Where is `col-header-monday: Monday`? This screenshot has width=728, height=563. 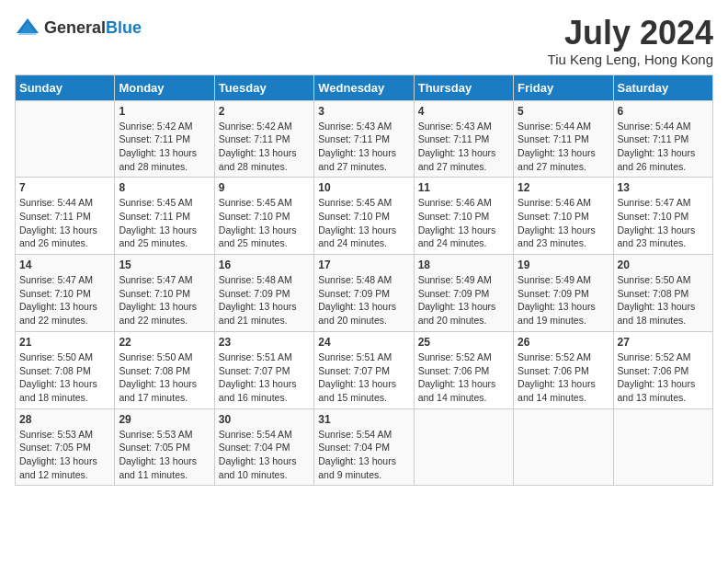 col-header-monday: Monday is located at coordinates (165, 87).